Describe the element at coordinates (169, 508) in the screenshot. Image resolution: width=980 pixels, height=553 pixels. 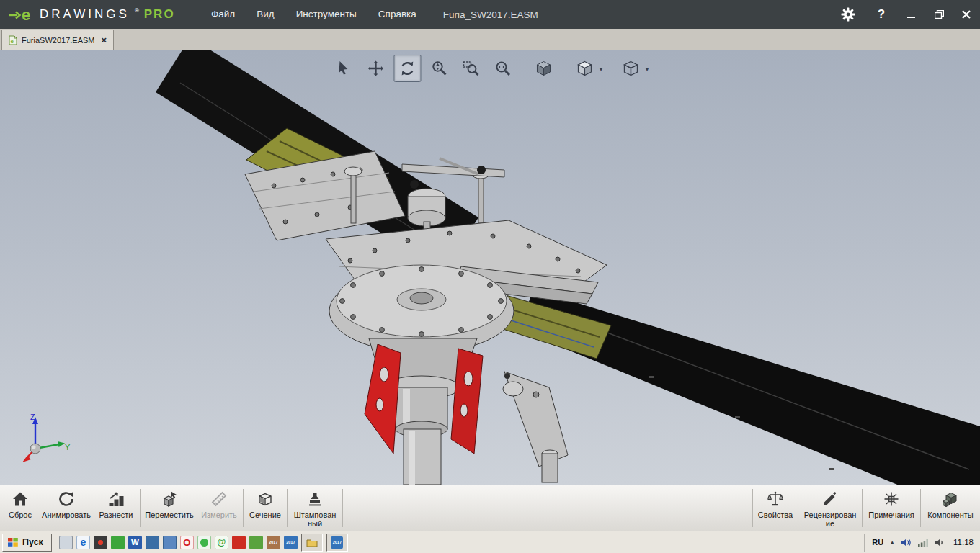
I see `move-button: Переместить` at that location.